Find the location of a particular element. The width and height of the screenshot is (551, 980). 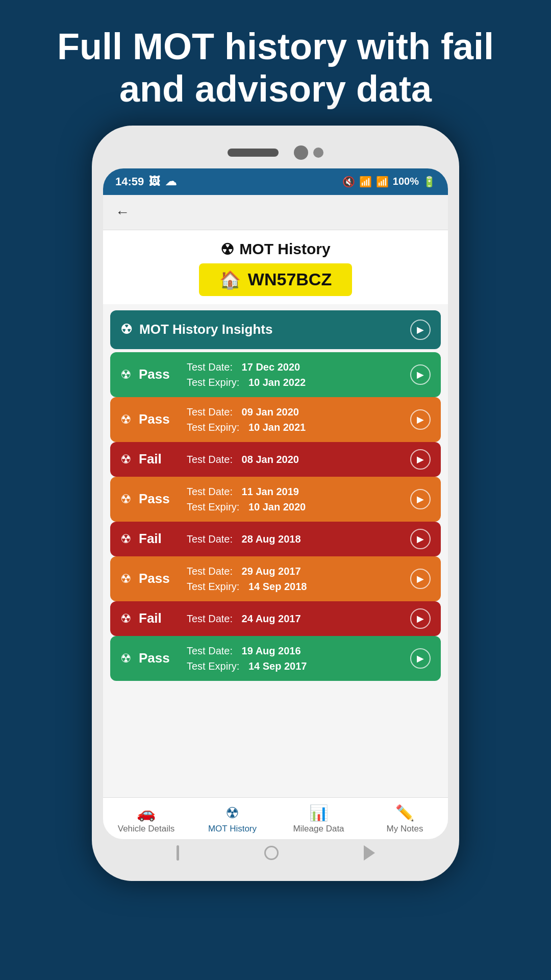

mot-item-play-0: ▶ is located at coordinates (420, 375).